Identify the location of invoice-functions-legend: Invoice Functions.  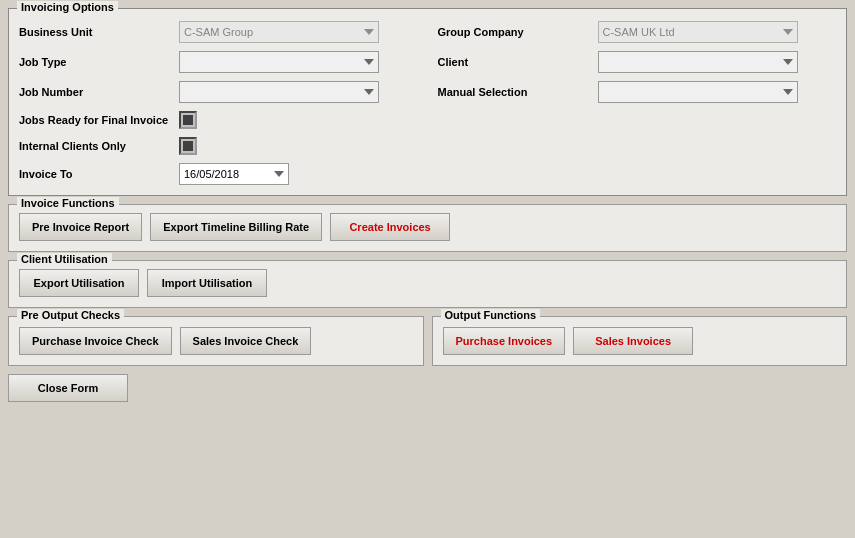
(68, 203).